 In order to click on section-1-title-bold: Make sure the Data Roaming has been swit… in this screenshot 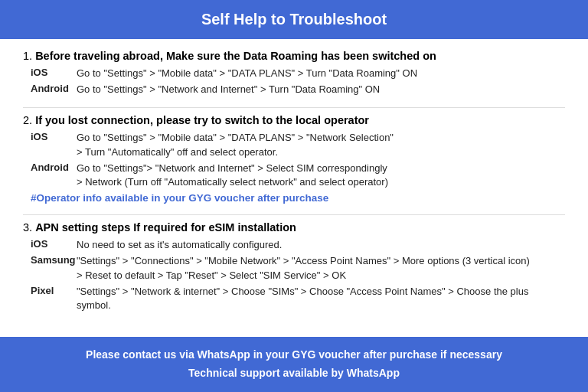, I will do `click(302, 56)`.